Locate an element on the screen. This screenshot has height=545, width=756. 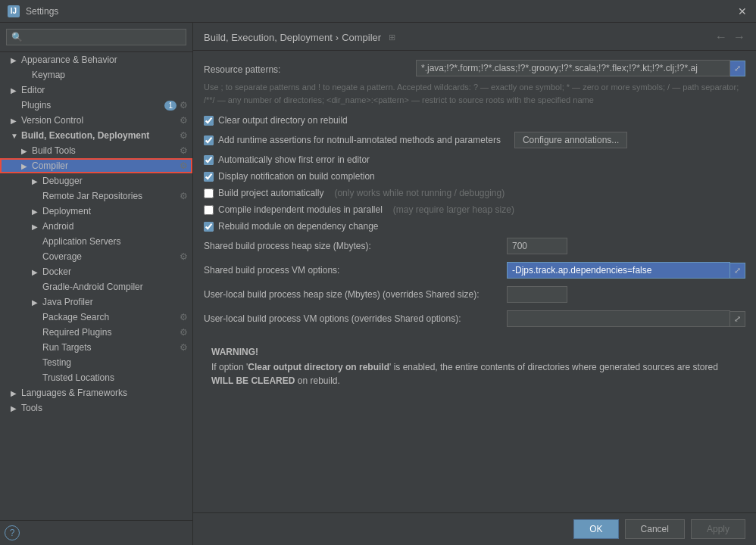
footer: OK Cancel Apply is located at coordinates (474, 528).